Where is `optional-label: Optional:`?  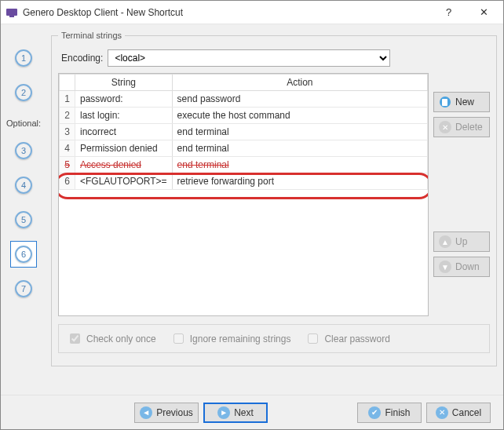
optional-label: Optional: is located at coordinates (24, 123).